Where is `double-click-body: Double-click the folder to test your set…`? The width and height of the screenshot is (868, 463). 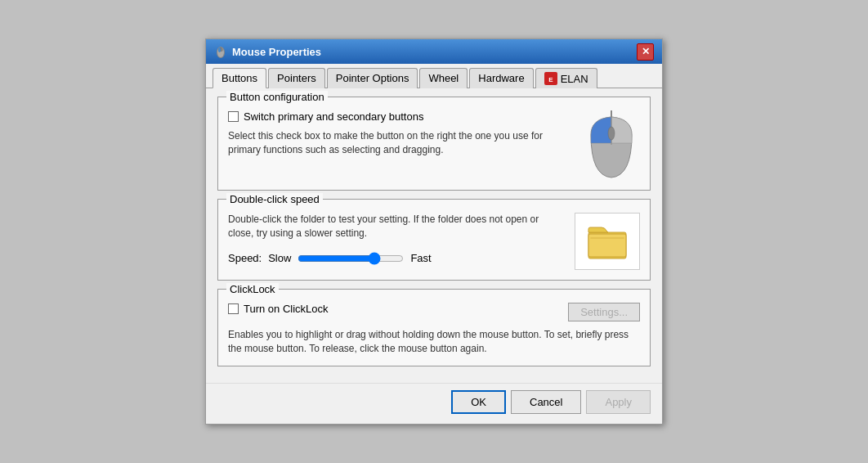 double-click-body: Double-click the folder to test your set… is located at coordinates (434, 241).